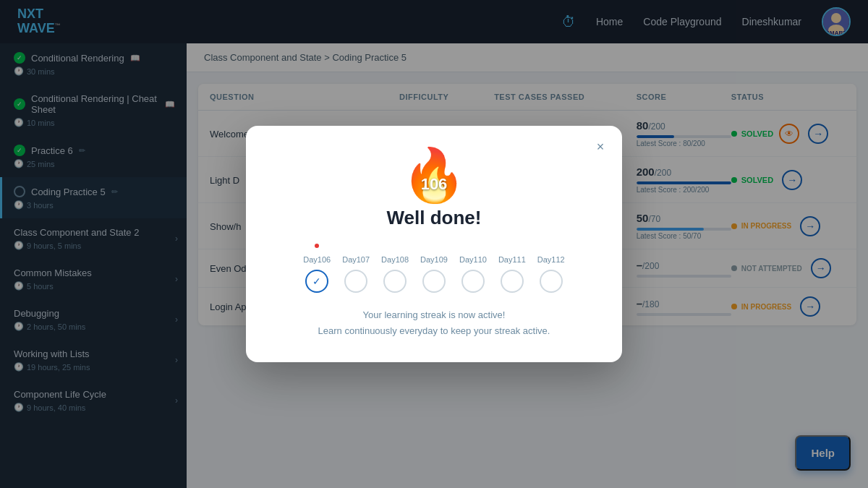 The height and width of the screenshot is (488, 868). What do you see at coordinates (317, 281) in the screenshot?
I see `day-circle-active: ✓` at bounding box center [317, 281].